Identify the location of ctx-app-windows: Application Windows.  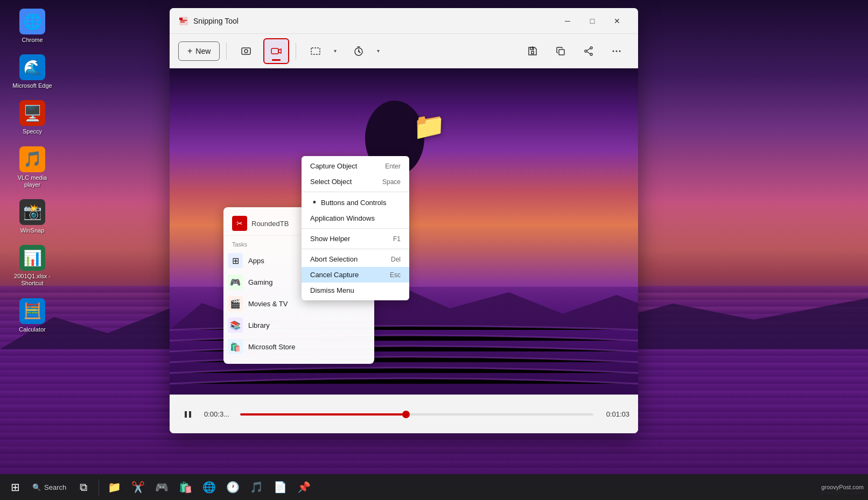
(355, 219).